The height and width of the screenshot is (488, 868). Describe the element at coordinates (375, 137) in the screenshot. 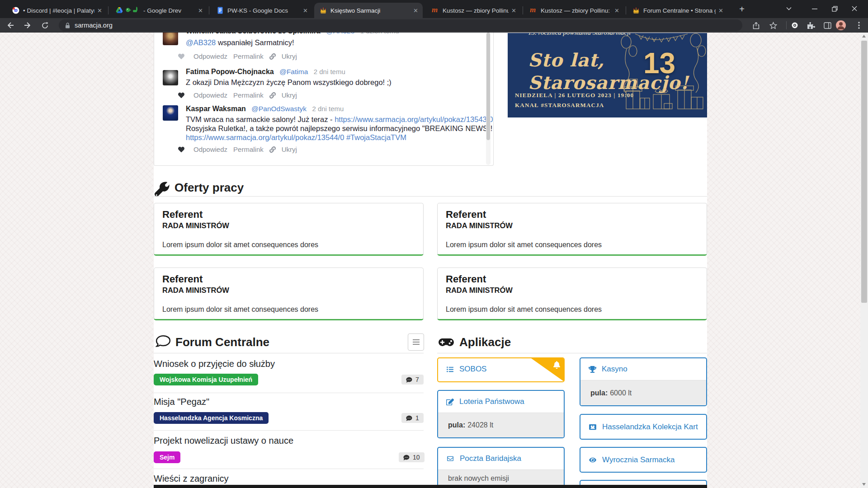

I see `hashtag-link: #TwojaStacjaTVM` at that location.